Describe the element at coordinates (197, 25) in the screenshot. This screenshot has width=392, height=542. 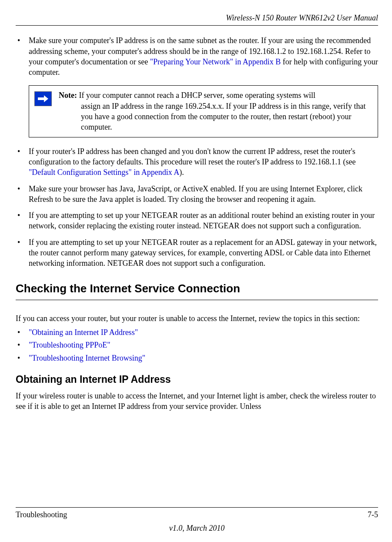
I see `header-rule` at that location.